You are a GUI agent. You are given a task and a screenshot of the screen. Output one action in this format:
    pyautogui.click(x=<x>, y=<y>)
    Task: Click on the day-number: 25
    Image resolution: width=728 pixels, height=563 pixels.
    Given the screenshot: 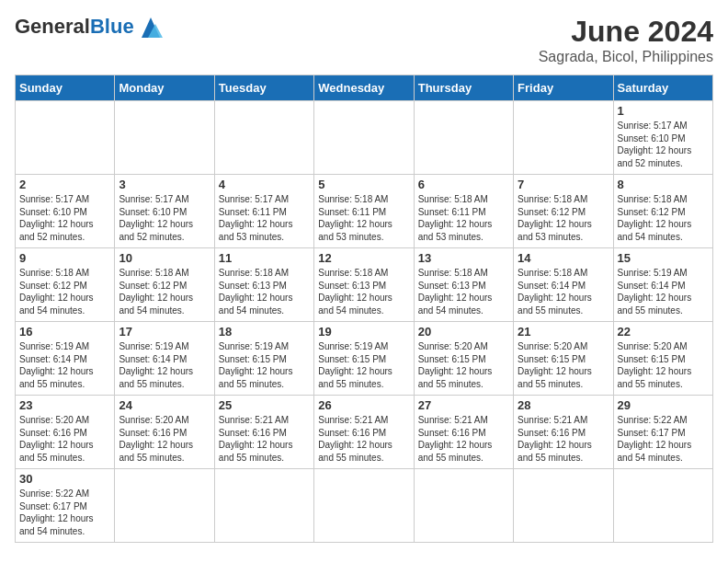 What is the action you would take?
    pyautogui.click(x=265, y=405)
    